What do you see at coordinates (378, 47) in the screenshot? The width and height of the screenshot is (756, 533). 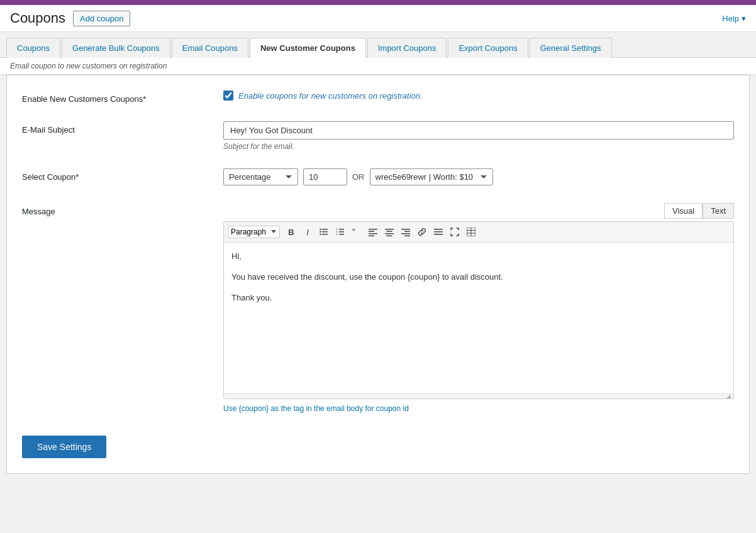 I see `tabs-bar: Coupons Generate Bulk Coupons Email Coup…` at bounding box center [378, 47].